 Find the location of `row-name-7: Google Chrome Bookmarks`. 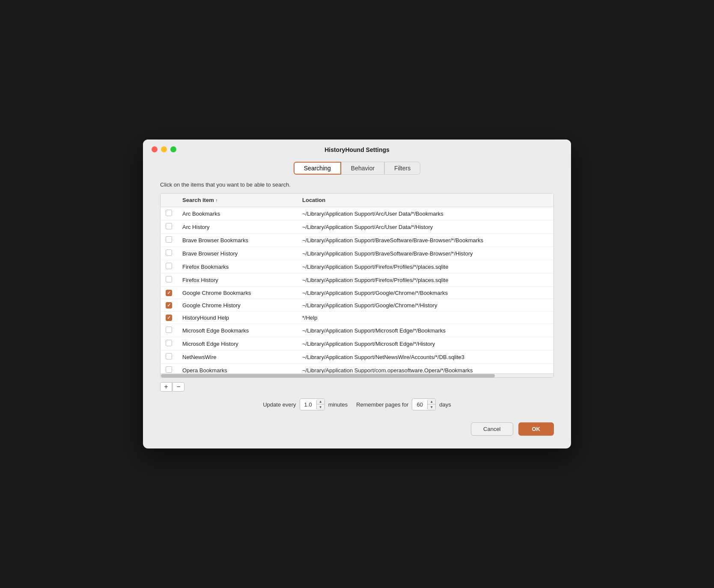

row-name-7: Google Chrome Bookmarks is located at coordinates (237, 293).